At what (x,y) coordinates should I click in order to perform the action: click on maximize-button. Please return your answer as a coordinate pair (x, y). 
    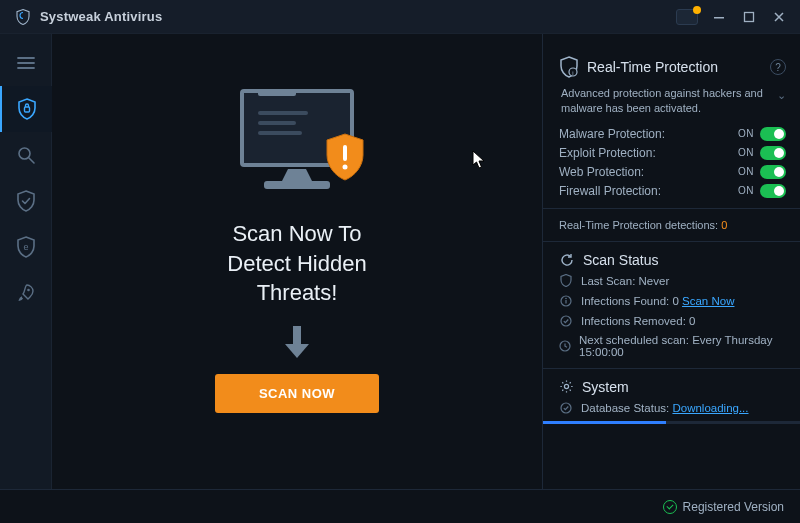
    Looking at the image, I should click on (749, 17).